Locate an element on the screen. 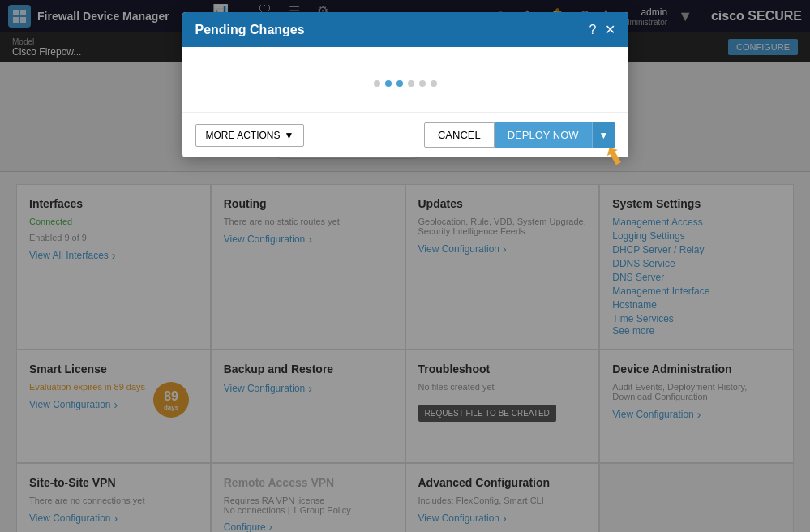 This screenshot has width=810, height=532. more-actions-button: MORE ACTIONS ▼ is located at coordinates (250, 135).